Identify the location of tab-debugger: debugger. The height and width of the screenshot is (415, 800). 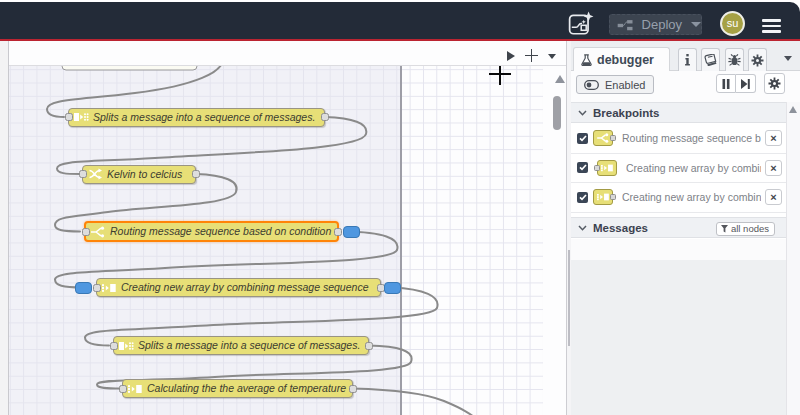
(622, 59).